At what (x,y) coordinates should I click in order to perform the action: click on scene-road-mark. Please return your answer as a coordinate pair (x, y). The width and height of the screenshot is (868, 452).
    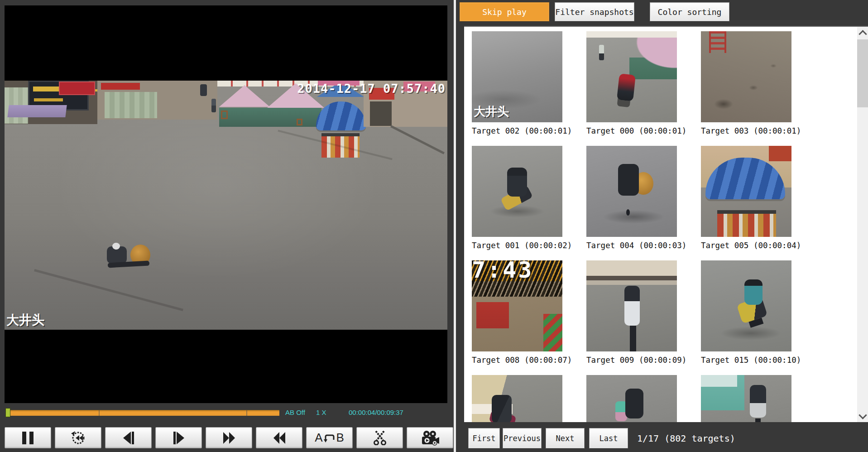
    Looking at the image, I should click on (109, 290).